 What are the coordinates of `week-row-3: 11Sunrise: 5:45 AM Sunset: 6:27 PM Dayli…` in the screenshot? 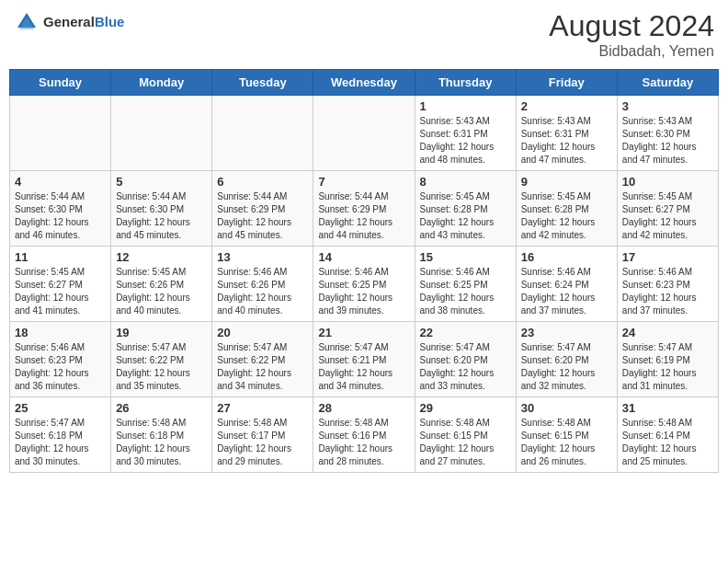 It's located at (364, 284).